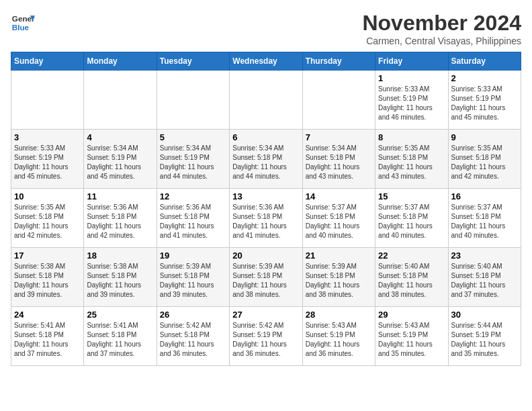  Describe the element at coordinates (266, 277) in the screenshot. I see `calendar-cell: 20Sunrise: 5:39 AM Sunset: 5:18 PM Dayli…` at that location.